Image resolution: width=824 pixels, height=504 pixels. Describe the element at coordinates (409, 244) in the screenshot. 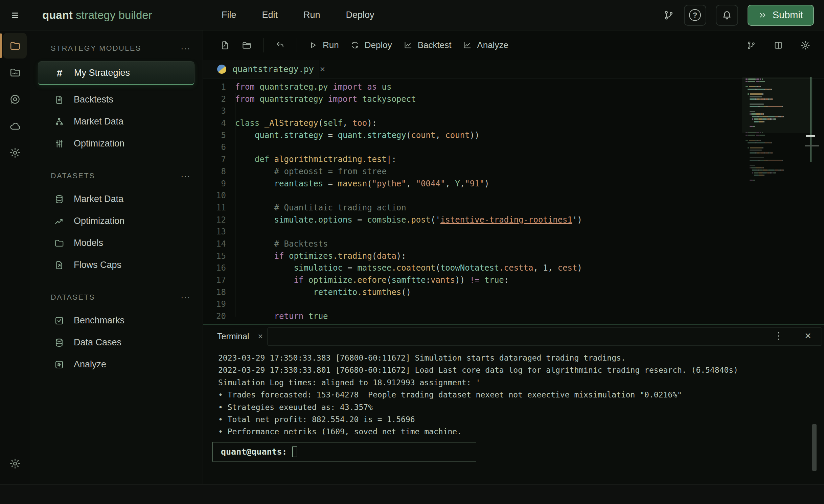

I see `code-line: # Backtests` at that location.